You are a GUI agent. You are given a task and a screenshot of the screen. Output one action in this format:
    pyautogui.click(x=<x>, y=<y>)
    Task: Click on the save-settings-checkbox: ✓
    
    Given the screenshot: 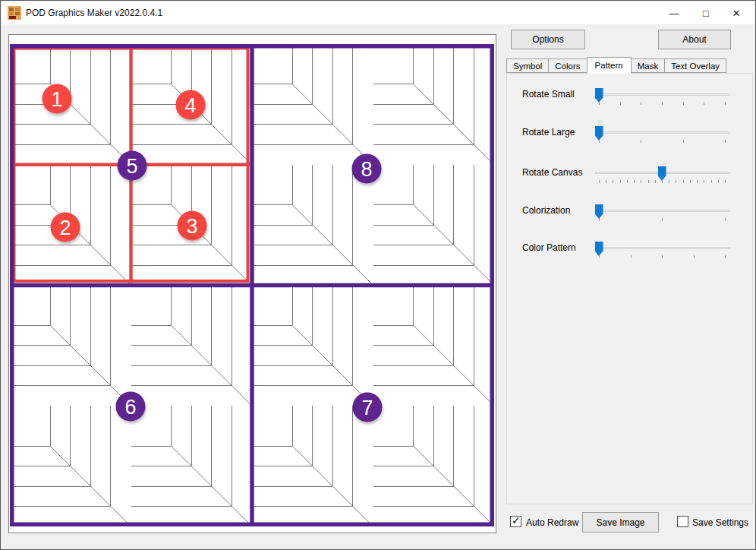 What is the action you would take?
    pyautogui.click(x=683, y=521)
    